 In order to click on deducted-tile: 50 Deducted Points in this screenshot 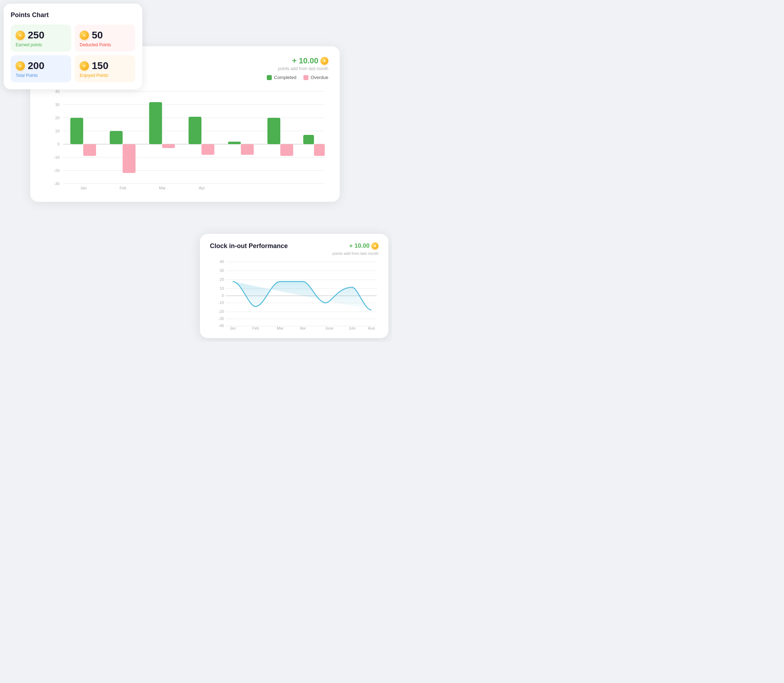, I will do `click(105, 38)`.